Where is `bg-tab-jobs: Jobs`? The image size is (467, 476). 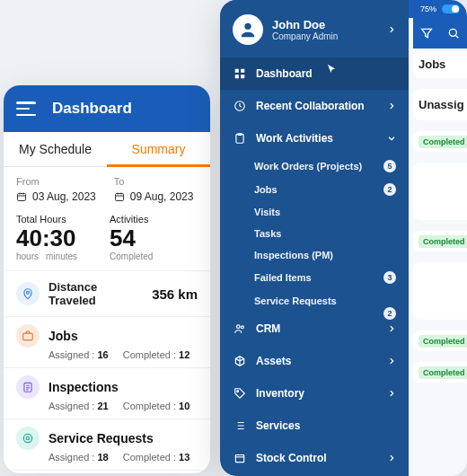
bg-tab-jobs: Jobs is located at coordinates (440, 65).